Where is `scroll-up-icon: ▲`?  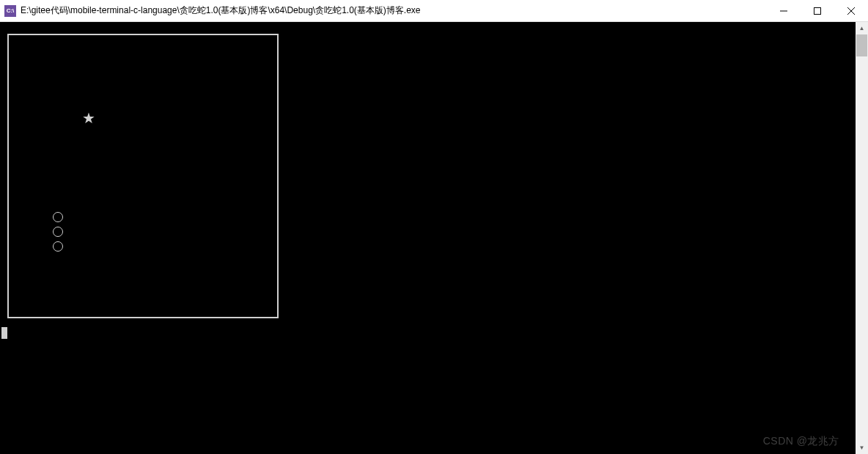 scroll-up-icon: ▲ is located at coordinates (862, 28).